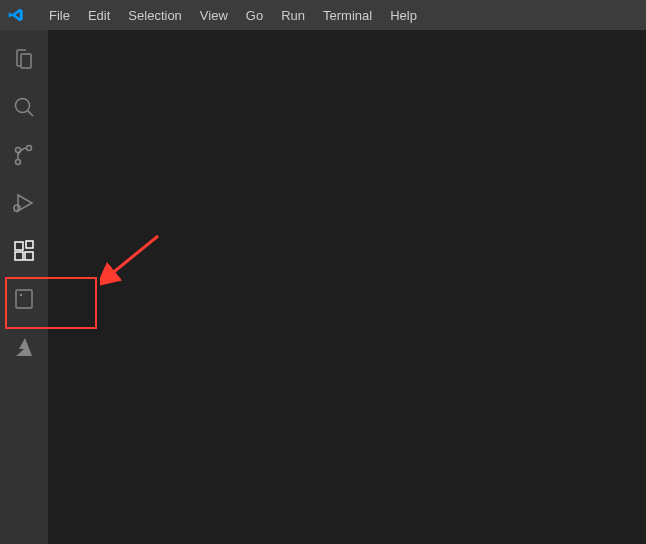 The image size is (646, 544). What do you see at coordinates (233, 15) in the screenshot?
I see `menu-bar: File Edit Selection View Go Run Terminal…` at bounding box center [233, 15].